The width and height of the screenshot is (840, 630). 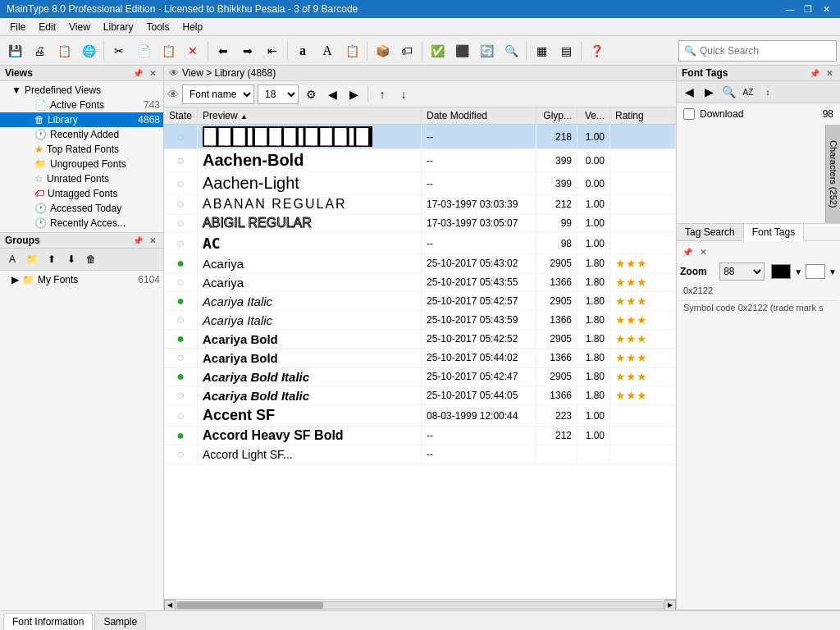 What do you see at coordinates (710, 232) in the screenshot?
I see `tab-tag-search: Tag Search` at bounding box center [710, 232].